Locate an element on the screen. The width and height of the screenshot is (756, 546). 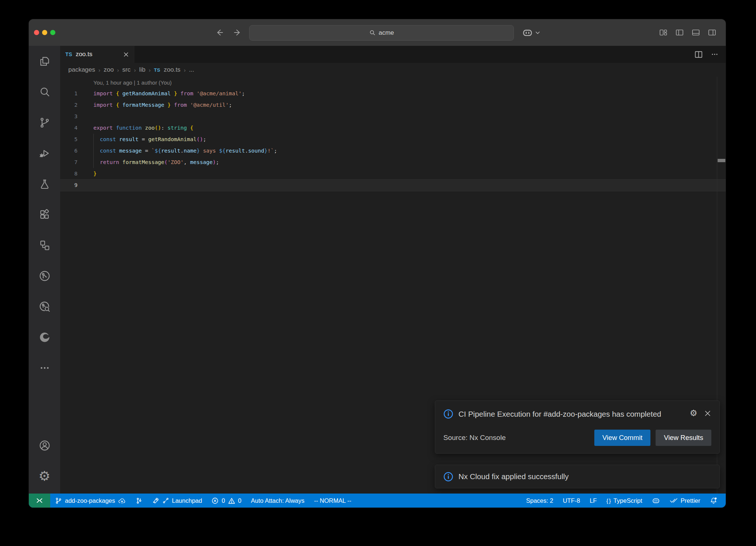
run-and-debug-icon is located at coordinates (44, 153).